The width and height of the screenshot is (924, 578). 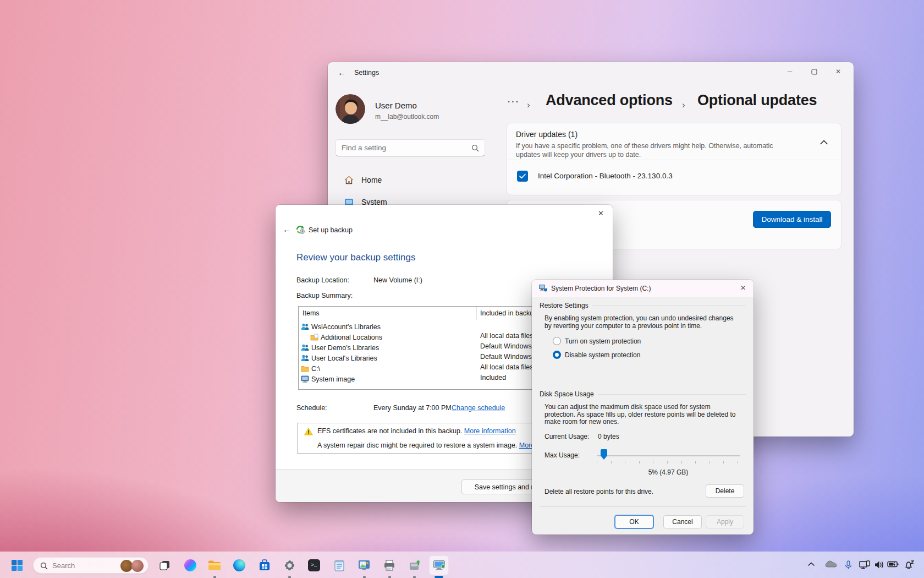 I want to click on volume-tray-button, so click(x=879, y=566).